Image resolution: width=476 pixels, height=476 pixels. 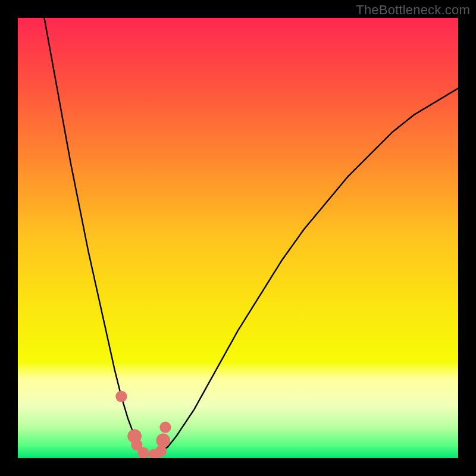 What do you see at coordinates (143, 425) in the screenshot?
I see `curve-markers` at bounding box center [143, 425].